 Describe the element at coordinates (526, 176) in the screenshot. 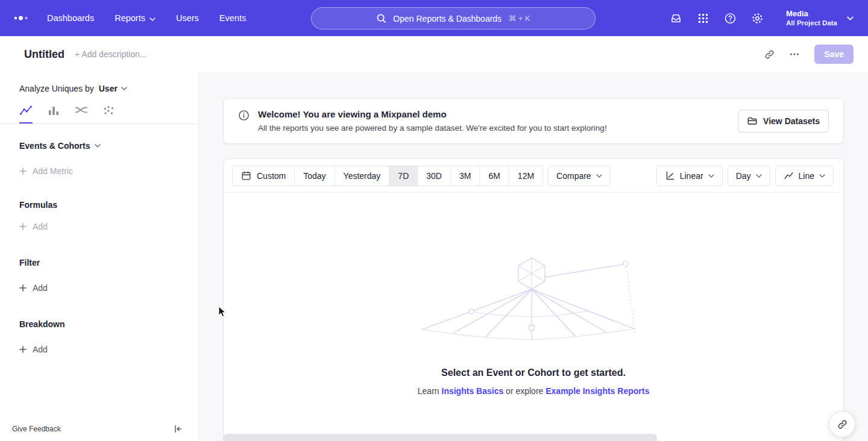

I see `range-12m: 12M` at that location.